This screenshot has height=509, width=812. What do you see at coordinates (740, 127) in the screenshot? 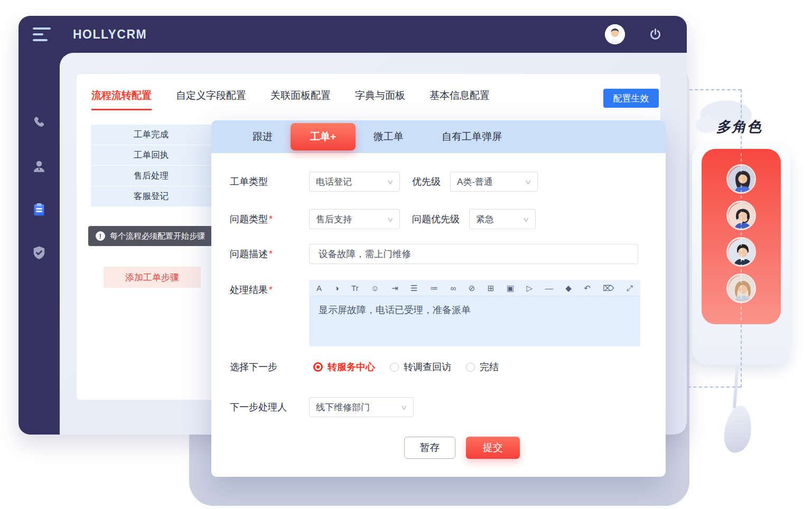
I see `multi-role-label: 多角色` at bounding box center [740, 127].